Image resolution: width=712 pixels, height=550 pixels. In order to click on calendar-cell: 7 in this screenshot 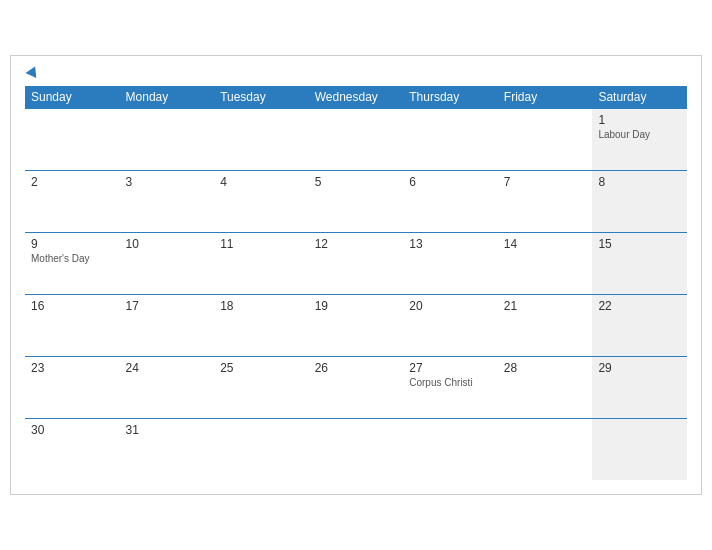, I will do `click(546, 201)`.